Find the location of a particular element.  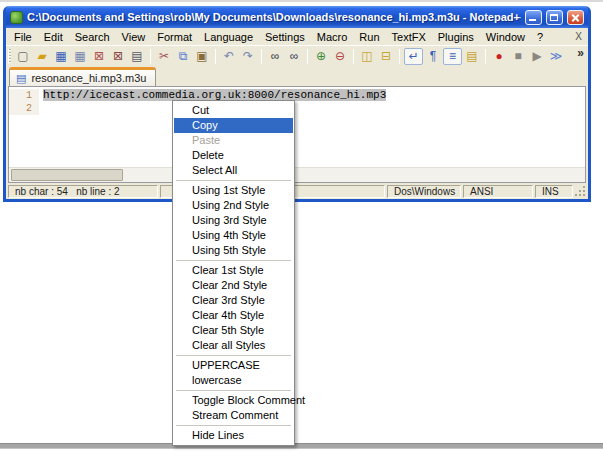

status-doc-info: nb char : 54 nb line : 2 is located at coordinates (83, 192).